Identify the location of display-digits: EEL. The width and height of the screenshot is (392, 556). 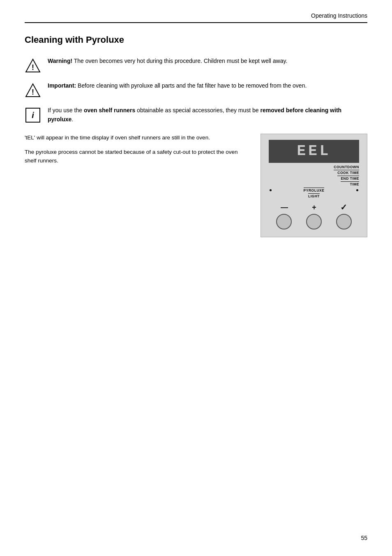
(314, 151).